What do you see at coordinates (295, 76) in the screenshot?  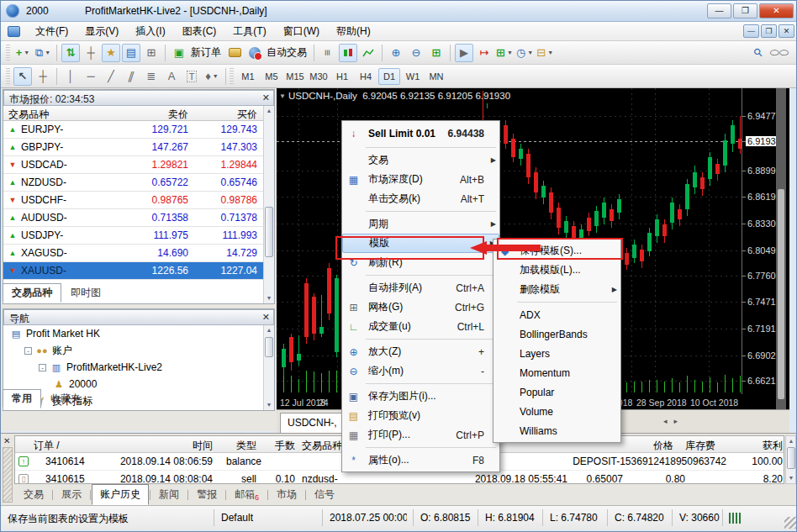 I see `period-button-m15: M15` at bounding box center [295, 76].